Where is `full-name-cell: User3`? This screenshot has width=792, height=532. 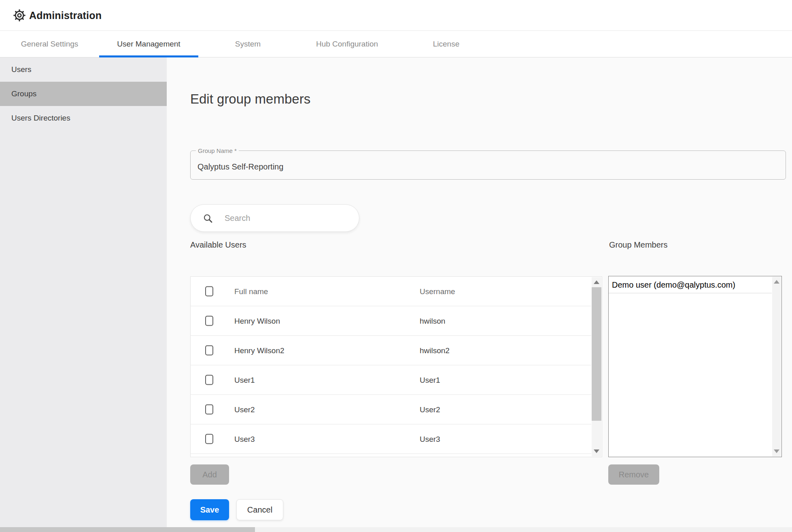 full-name-cell: User3 is located at coordinates (244, 439).